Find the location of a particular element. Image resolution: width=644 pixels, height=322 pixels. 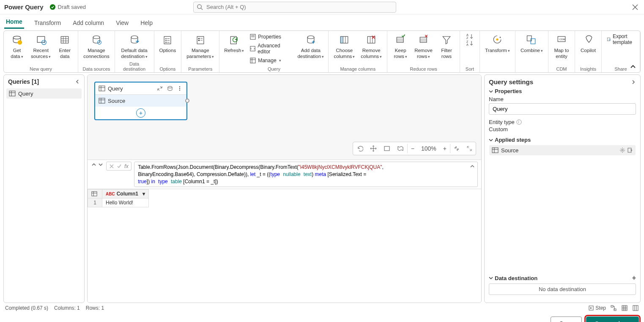

collapse-settings-button is located at coordinates (633, 82).